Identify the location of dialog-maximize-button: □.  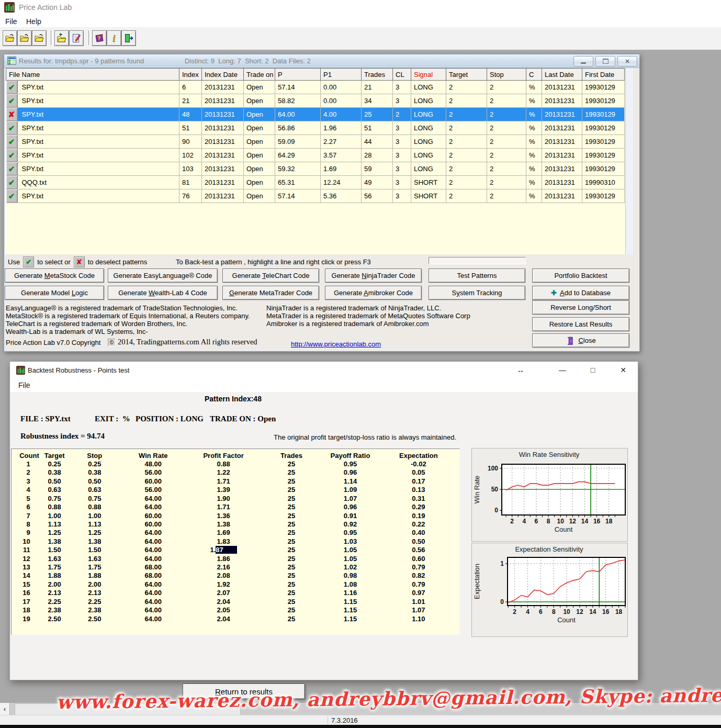
(593, 370).